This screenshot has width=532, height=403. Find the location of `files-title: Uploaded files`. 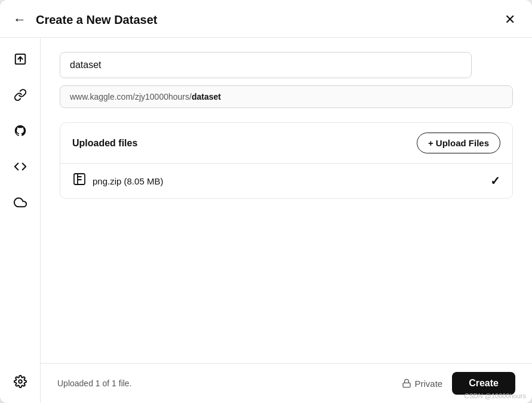

files-title: Uploaded files is located at coordinates (105, 143).